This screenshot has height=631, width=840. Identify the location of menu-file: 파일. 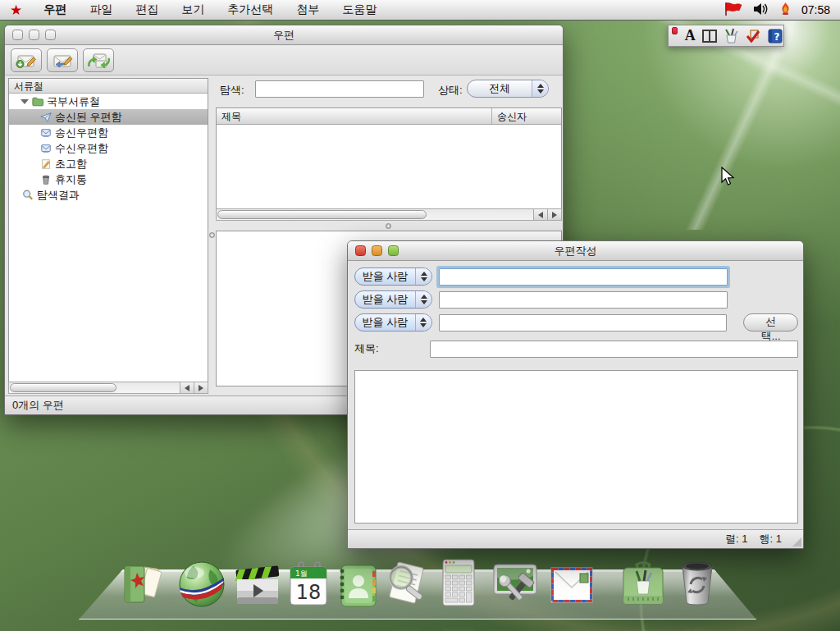
(101, 10).